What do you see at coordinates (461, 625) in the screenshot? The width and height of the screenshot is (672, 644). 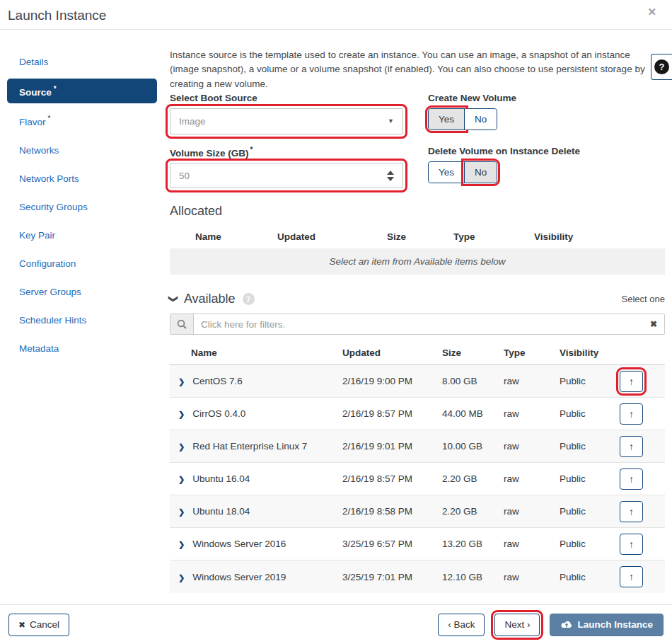 I see `back-button: ‹ Back` at bounding box center [461, 625].